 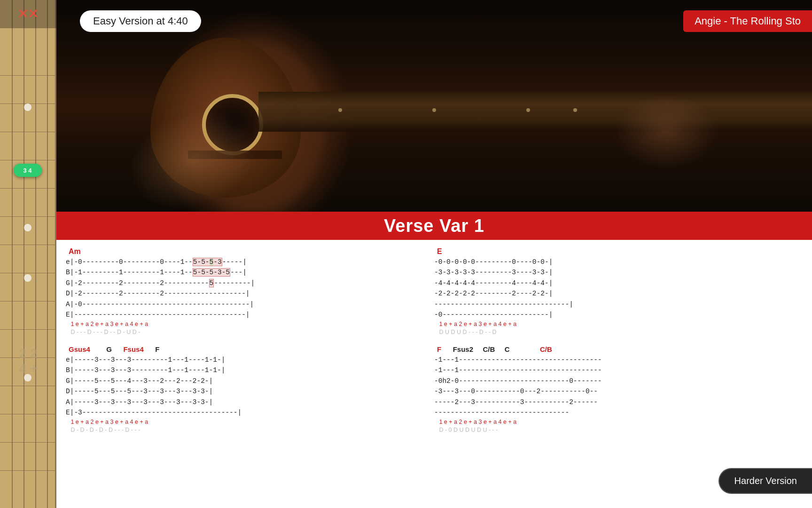 I want to click on tab-am-section: Am e|-0---------0---------0----1--5-5-5-…, so click(x=250, y=292).